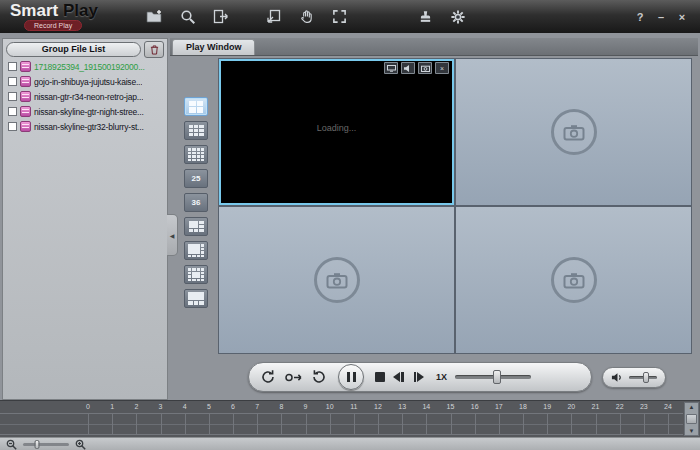 The image size is (700, 450). Describe the element at coordinates (268, 377) in the screenshot. I see `loop-button` at that location.